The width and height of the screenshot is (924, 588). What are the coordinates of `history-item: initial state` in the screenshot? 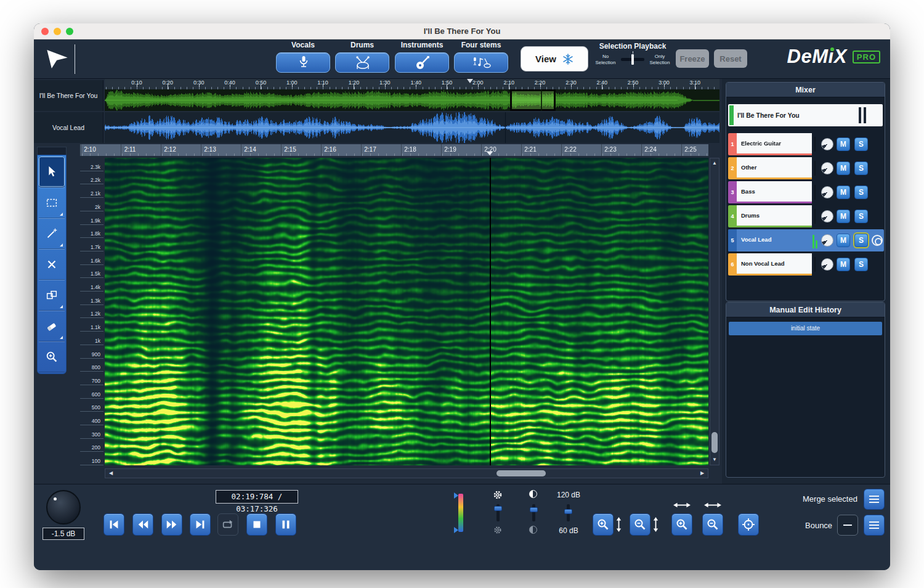 It's located at (806, 329).